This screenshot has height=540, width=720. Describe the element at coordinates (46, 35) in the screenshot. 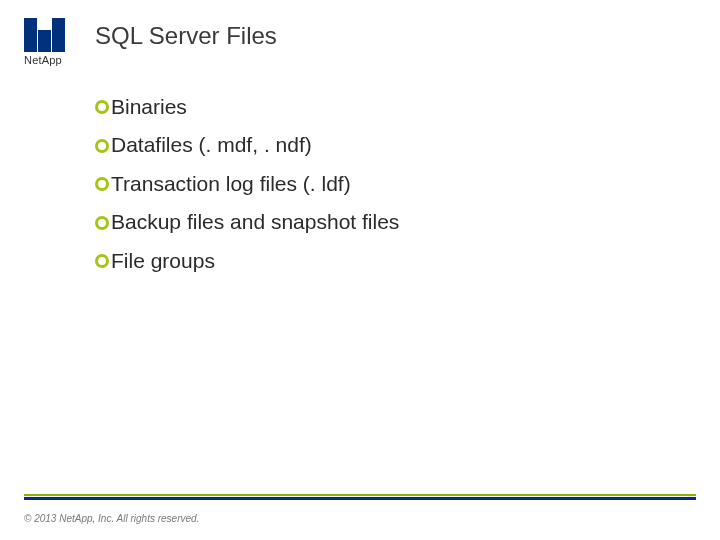

I see `netapp-logo-mark` at that location.